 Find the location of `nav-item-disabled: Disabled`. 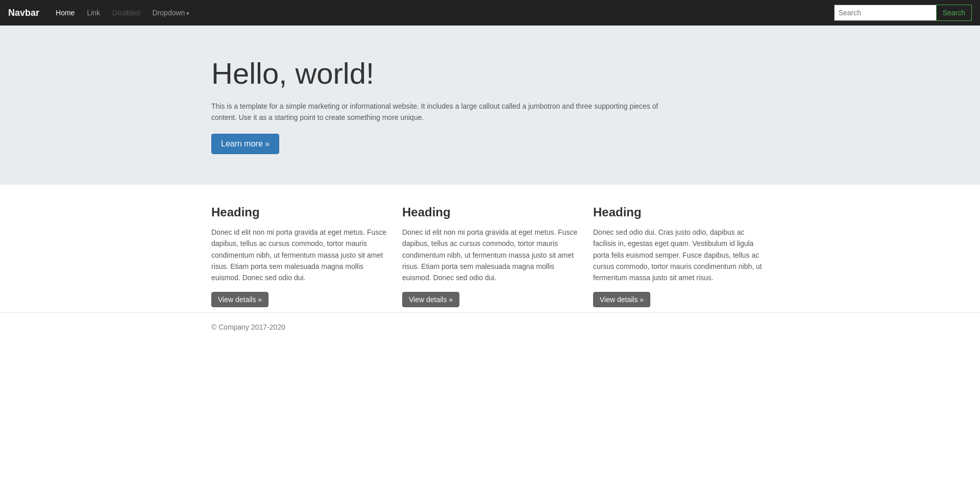

nav-item-disabled: Disabled is located at coordinates (126, 13).